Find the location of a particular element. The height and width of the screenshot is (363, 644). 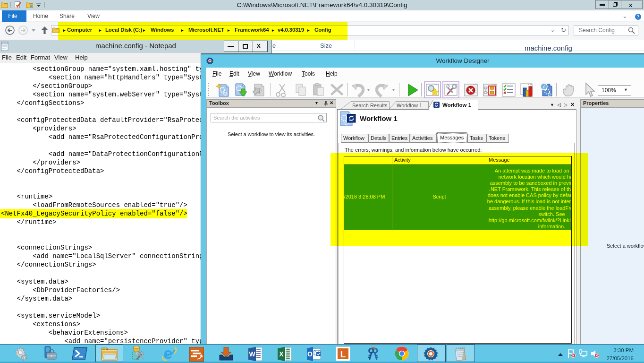

svg-text: W is located at coordinates (252, 354).